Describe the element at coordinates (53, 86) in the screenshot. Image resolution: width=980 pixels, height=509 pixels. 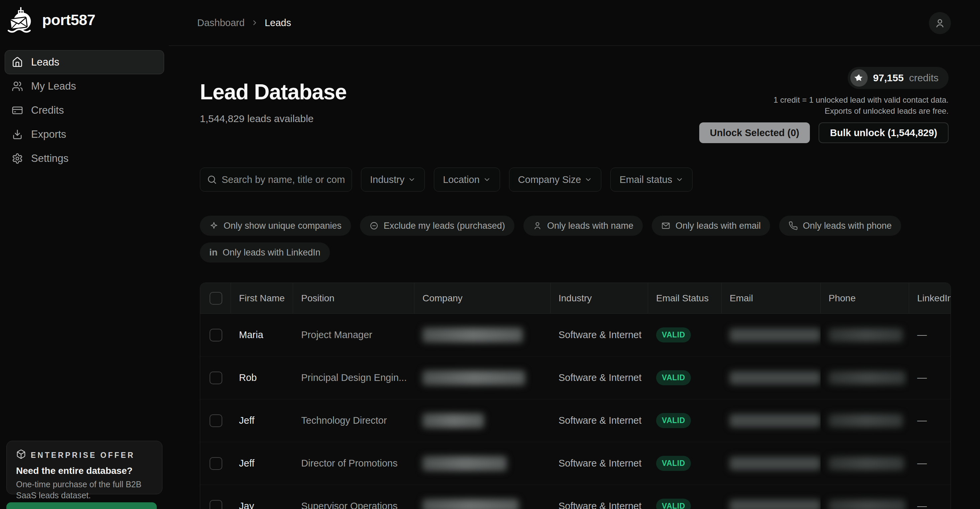
I see `sidebar-item-label: My Leads` at that location.